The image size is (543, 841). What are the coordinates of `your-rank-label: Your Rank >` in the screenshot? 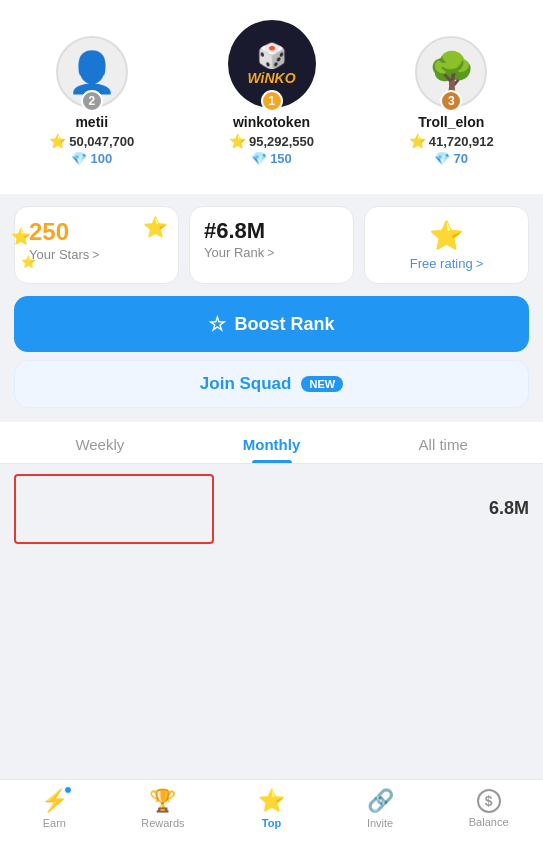 It's located at (239, 252).